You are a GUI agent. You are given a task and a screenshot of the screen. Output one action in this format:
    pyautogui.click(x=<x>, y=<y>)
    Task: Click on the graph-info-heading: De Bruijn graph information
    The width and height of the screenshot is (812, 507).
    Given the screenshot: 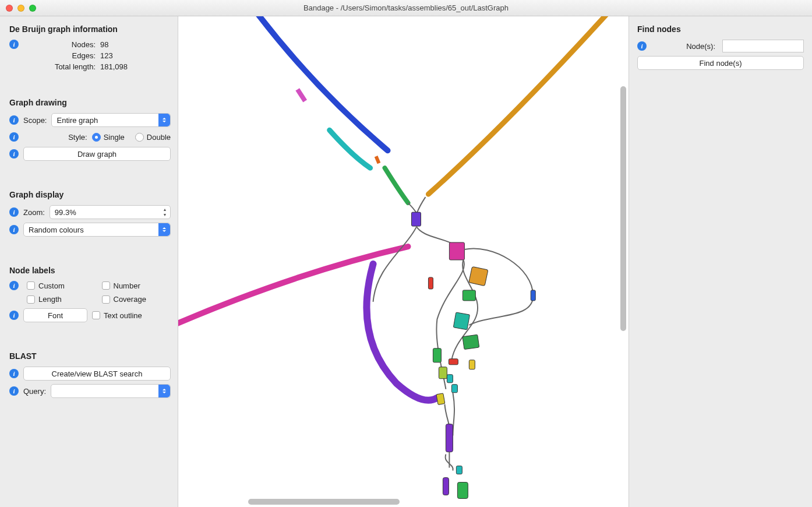 What is the action you would take?
    pyautogui.click(x=90, y=29)
    